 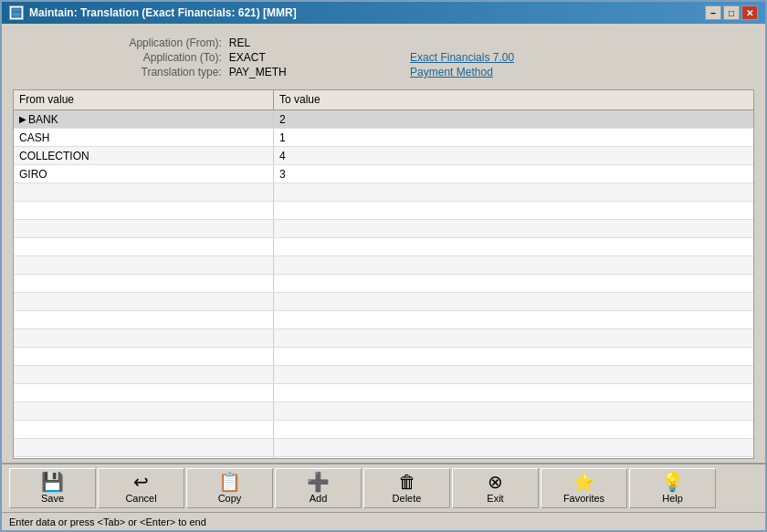 I want to click on title-bar: Maintain: Translation (Exact Financials:…, so click(x=384, y=13).